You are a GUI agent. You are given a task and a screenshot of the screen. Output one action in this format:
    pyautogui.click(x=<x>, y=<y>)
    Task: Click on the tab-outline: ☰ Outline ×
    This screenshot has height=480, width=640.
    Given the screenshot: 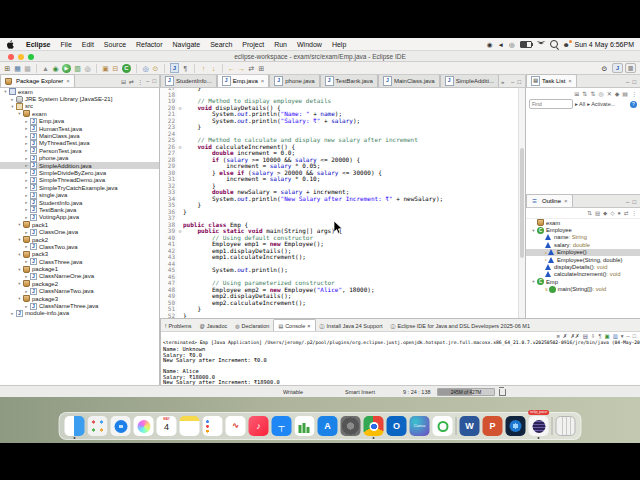 What is the action you would take?
    pyautogui.click(x=550, y=200)
    